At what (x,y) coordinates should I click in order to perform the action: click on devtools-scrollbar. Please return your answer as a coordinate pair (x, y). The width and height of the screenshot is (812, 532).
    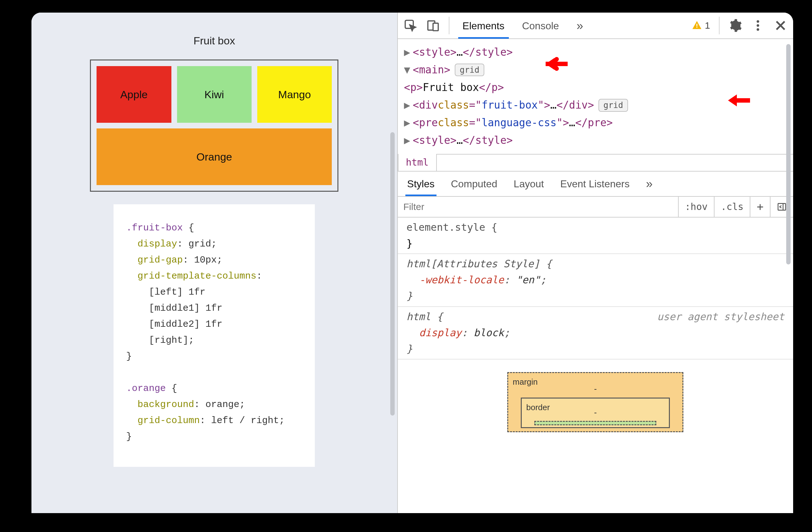
    Looking at the image, I should click on (788, 154).